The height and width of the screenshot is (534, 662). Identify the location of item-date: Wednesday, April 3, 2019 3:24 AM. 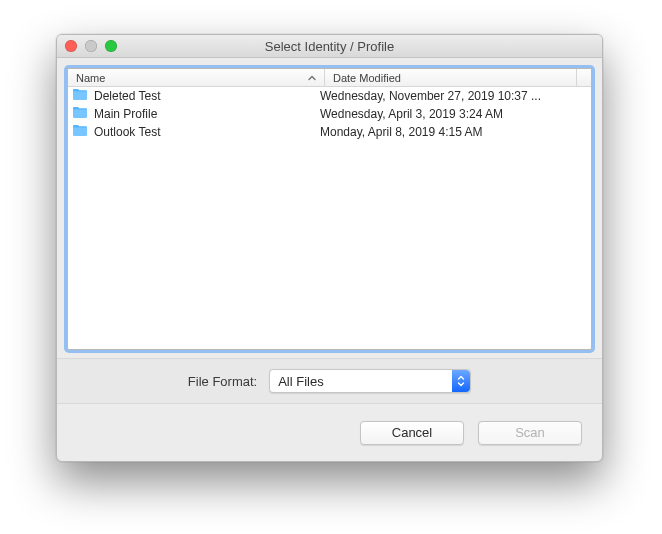
(452, 114).